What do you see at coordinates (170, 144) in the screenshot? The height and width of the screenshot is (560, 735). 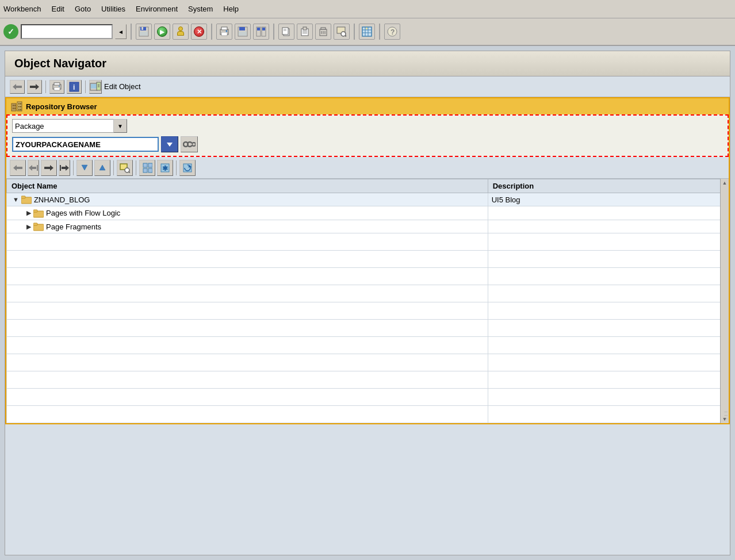 I see `package-dropdown-button` at bounding box center [170, 144].